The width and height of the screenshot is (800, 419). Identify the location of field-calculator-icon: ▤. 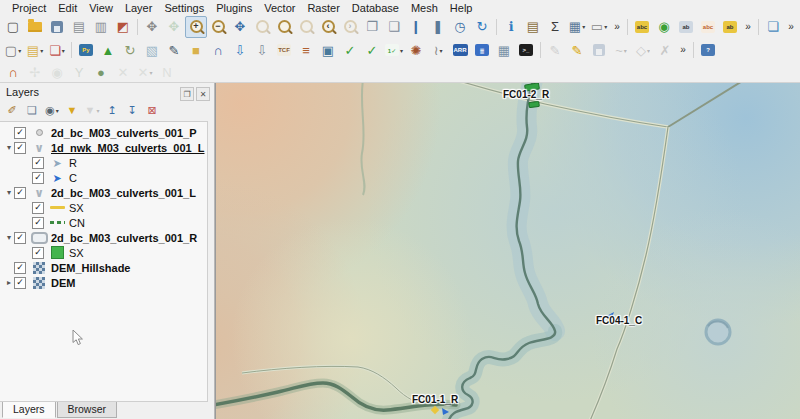
(533, 27).